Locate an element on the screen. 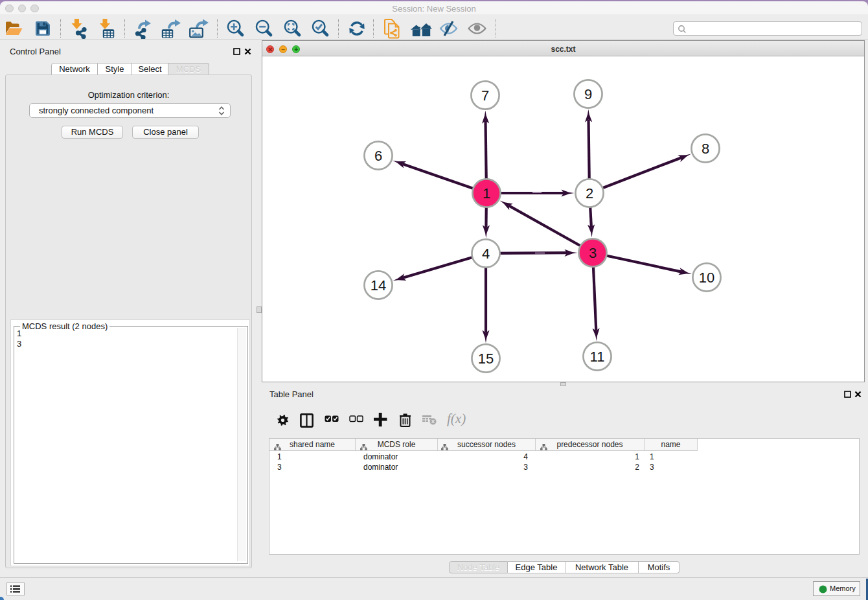  svg-text: 2 is located at coordinates (589, 193).